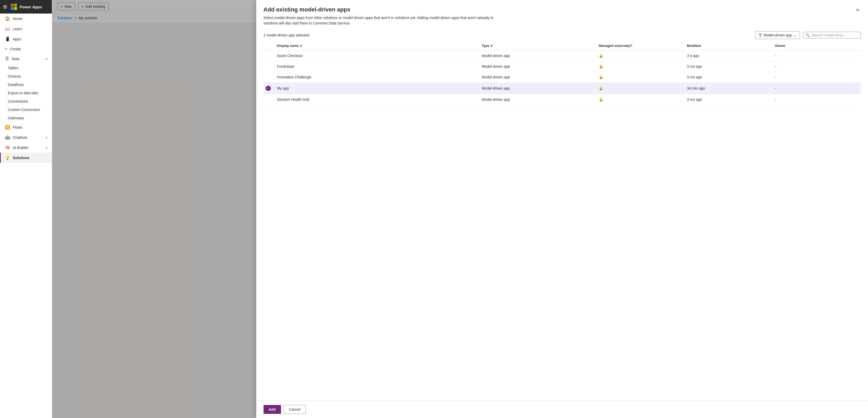  What do you see at coordinates (26, 29) in the screenshot?
I see `sidebar-item-learn: 📖 Learn` at bounding box center [26, 29].